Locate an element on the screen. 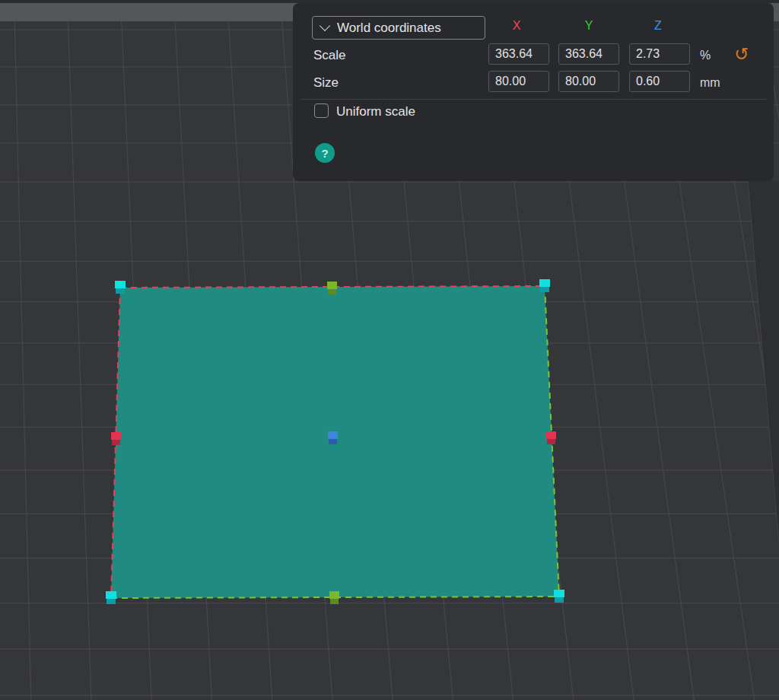 This screenshot has height=700, width=779. help-button: ? is located at coordinates (325, 153).